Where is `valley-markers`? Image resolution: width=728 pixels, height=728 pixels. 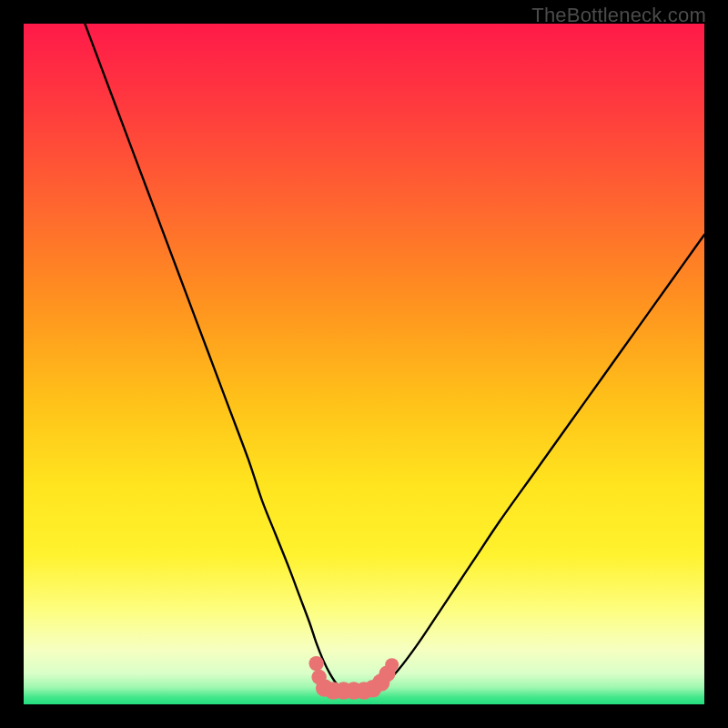 valley-markers is located at coordinates (353, 678).